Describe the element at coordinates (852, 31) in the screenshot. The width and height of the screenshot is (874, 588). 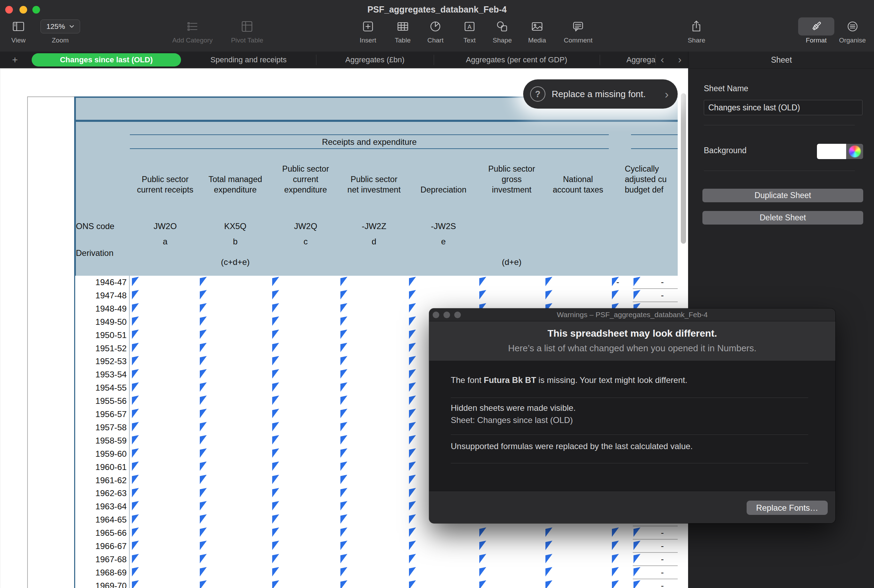
I see `organise-button: Organise` at that location.